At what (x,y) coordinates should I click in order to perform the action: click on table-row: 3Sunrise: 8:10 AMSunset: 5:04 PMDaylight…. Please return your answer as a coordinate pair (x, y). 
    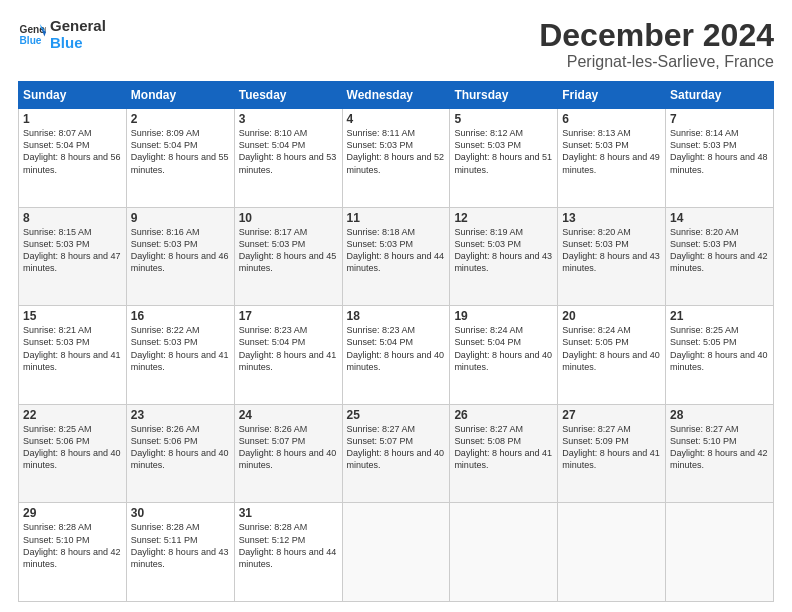
    Looking at the image, I should click on (288, 158).